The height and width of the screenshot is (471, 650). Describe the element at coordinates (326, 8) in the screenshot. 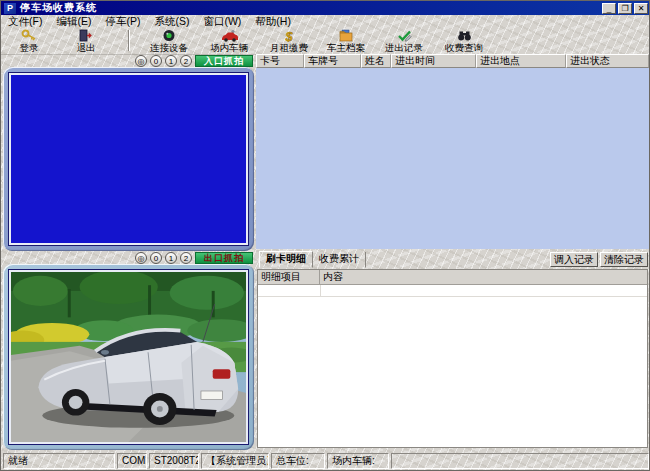

I see `title-bar: P 停车场收费系统 _ ❐ ✕` at that location.